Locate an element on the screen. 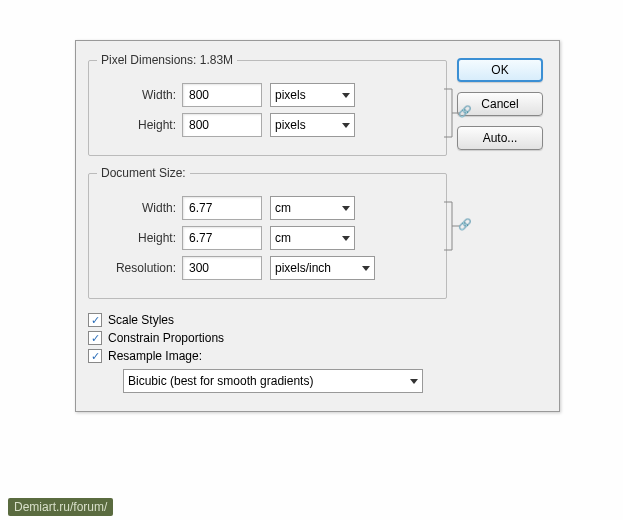 The height and width of the screenshot is (520, 623). document-size-group: Document Size: Width: cm Height: is located at coordinates (268, 232).